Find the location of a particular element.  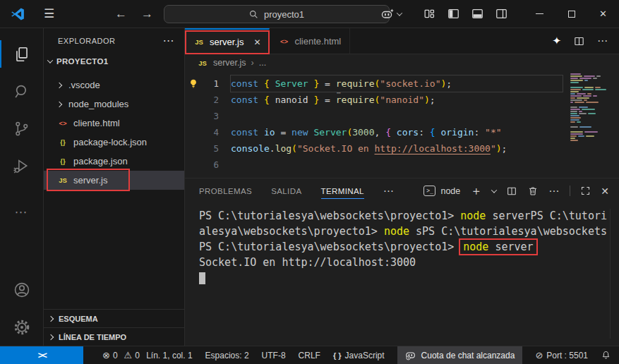

code-text: console.log("Socket.IO en http://localho… is located at coordinates (397, 148).